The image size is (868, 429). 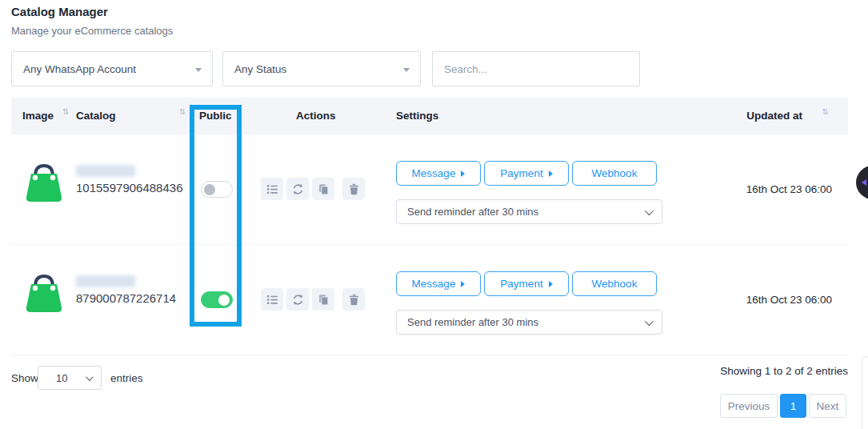 I want to click on table-header-row: Image ⇅ Catalog ⇅ Public Actions Setting…, so click(x=430, y=116).